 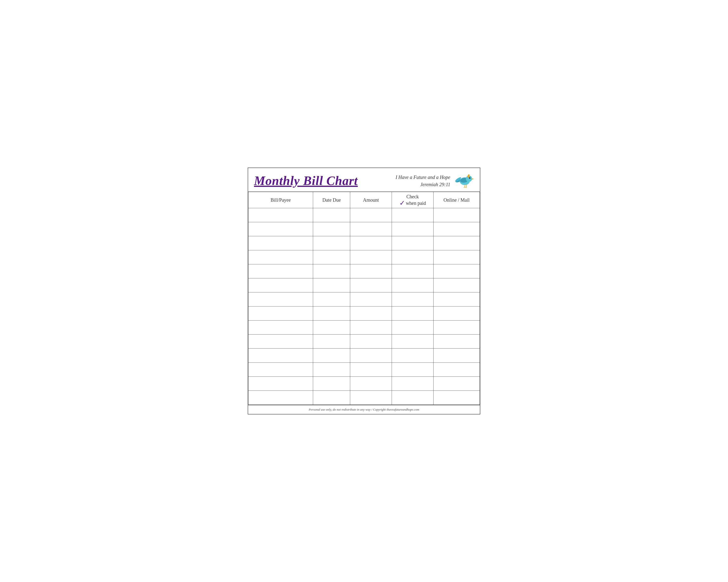 I want to click on col-header-bill-payee: Bill/Payee, so click(x=281, y=200).